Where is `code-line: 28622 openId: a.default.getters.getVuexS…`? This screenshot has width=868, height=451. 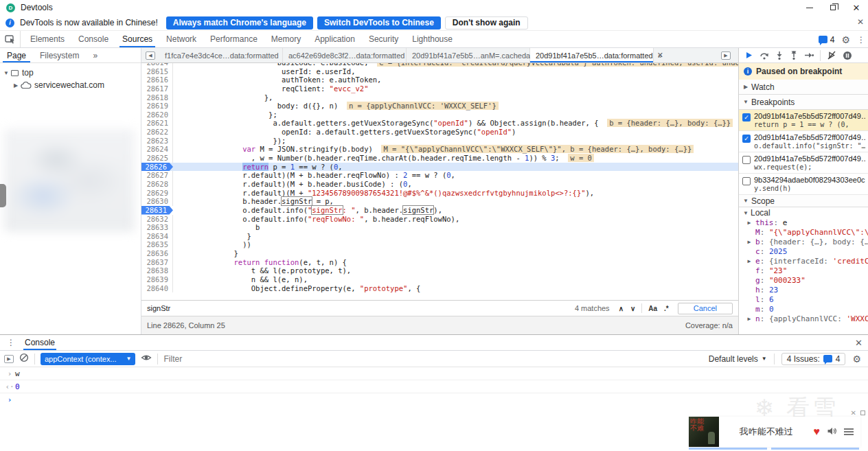 code-line: 28622 openId: a.default.getters.getVuexS… is located at coordinates (439, 132).